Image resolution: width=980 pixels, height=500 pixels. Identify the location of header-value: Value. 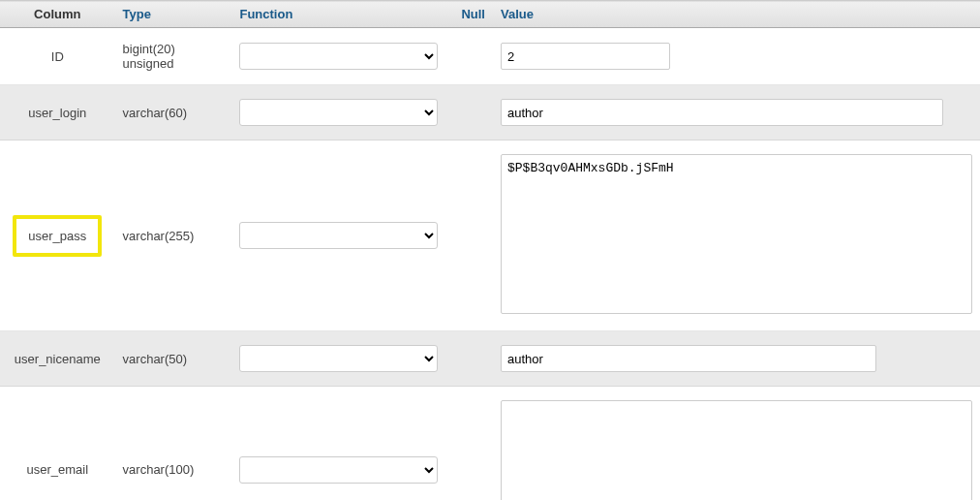
(736, 15).